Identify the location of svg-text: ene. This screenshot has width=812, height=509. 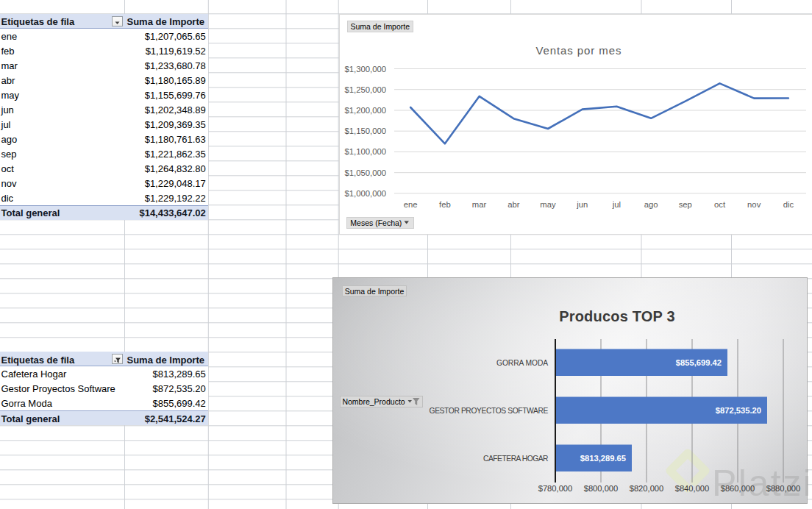
(410, 204).